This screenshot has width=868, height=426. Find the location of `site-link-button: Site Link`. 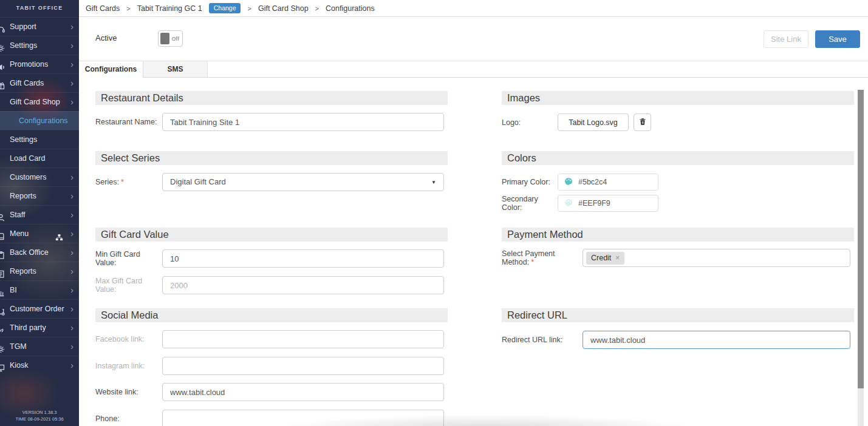

site-link-button: Site Link is located at coordinates (786, 39).